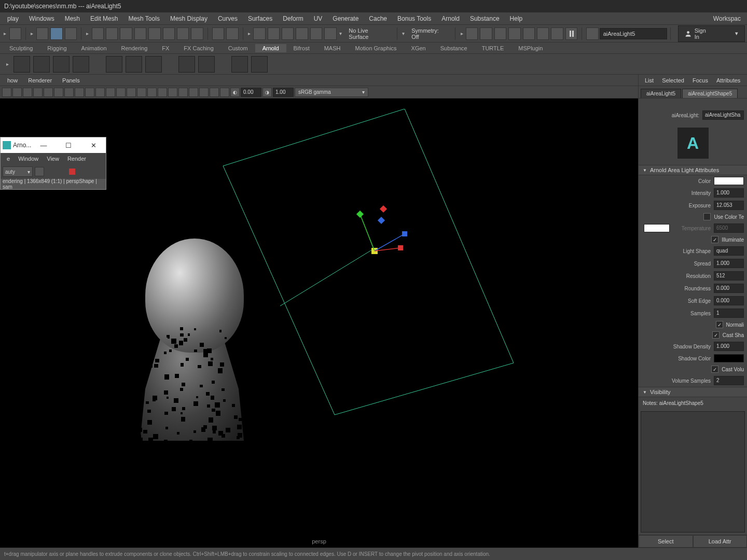 The height and width of the screenshot is (560, 747). I want to click on menu-help: Help, so click(517, 19).